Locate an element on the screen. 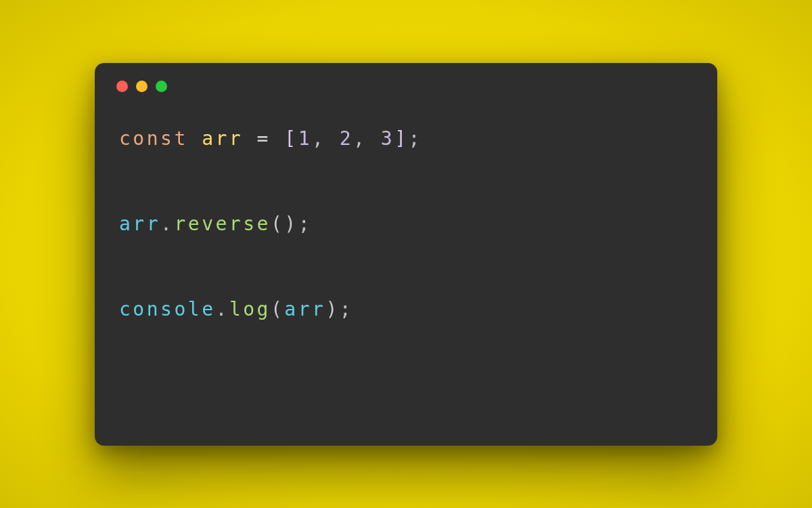  code-line-2: arr.reverse(); is located at coordinates (406, 224).